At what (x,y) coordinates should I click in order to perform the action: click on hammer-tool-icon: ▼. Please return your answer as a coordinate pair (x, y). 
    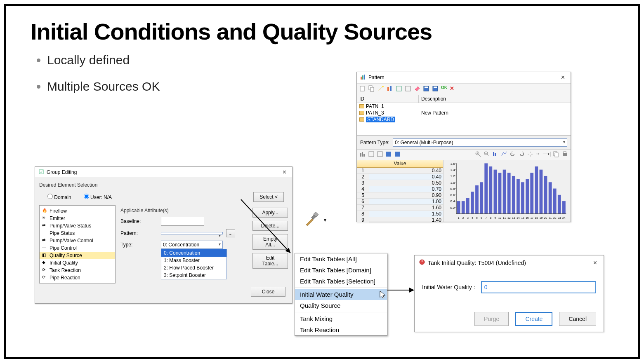
    Looking at the image, I should click on (315, 220).